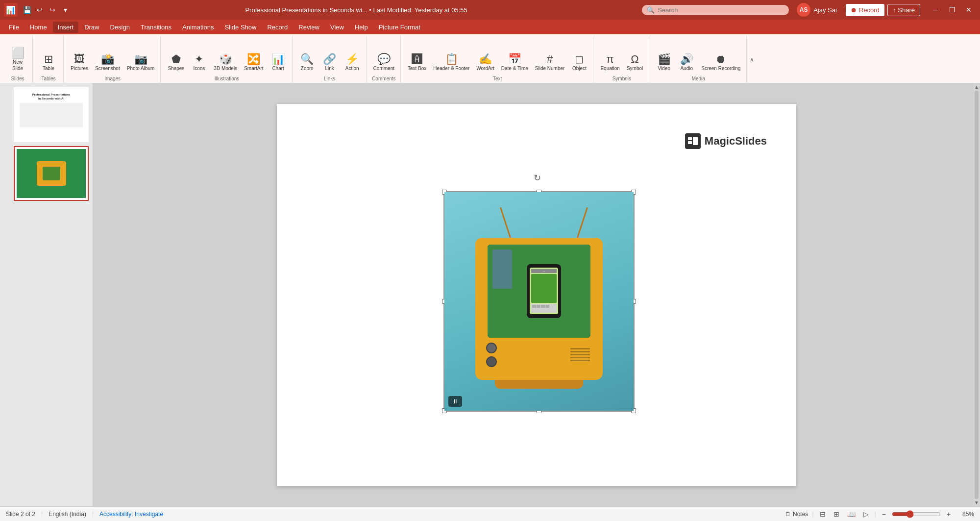 This screenshot has width=980, height=521. What do you see at coordinates (52, 10) in the screenshot?
I see `redo-button: ↪` at bounding box center [52, 10].